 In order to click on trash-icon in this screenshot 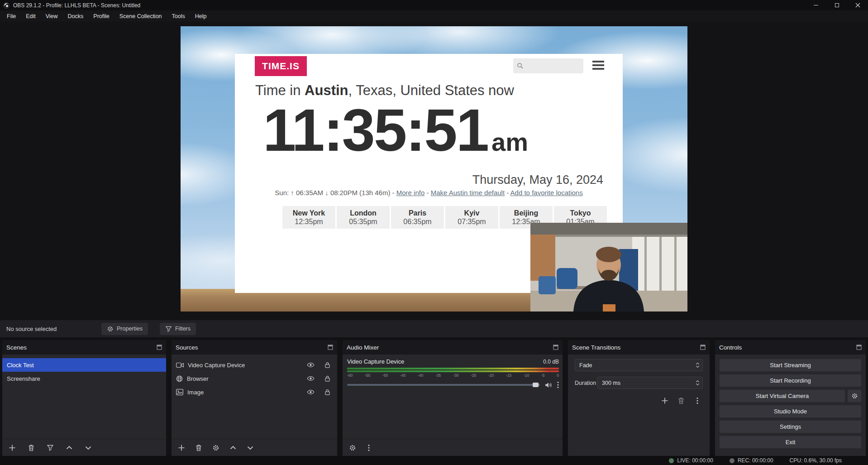, I will do `click(31, 448)`.